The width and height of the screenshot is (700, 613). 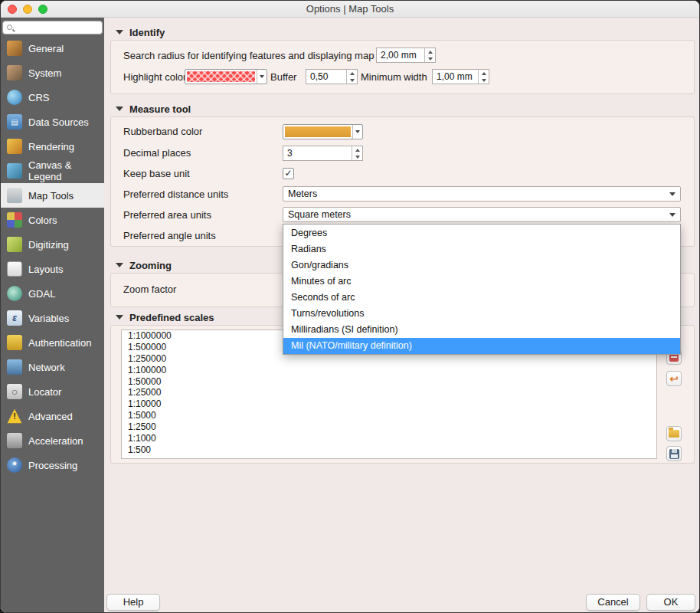 What do you see at coordinates (15, 146) in the screenshot?
I see `rendering-icon` at bounding box center [15, 146].